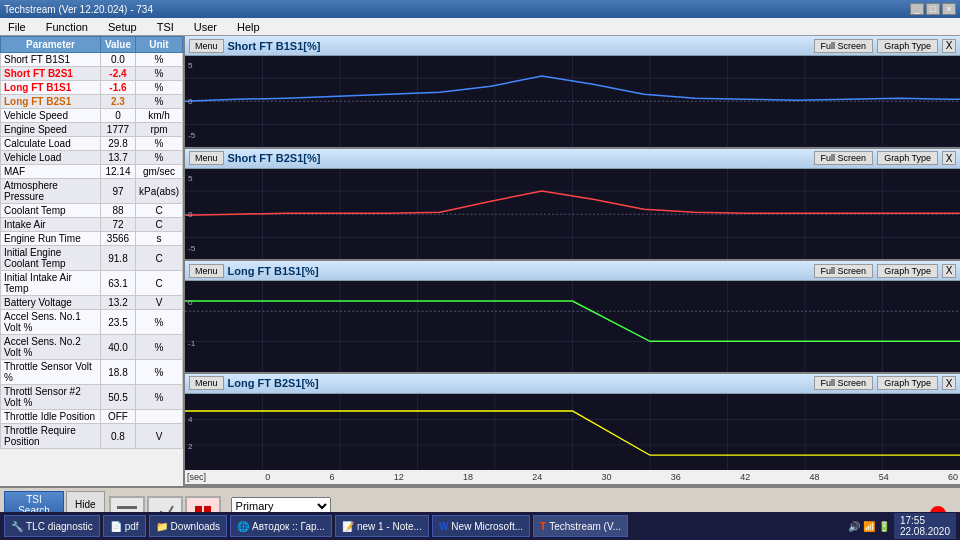 The width and height of the screenshot is (960, 540). Describe the element at coordinates (572, 384) in the screenshot. I see `graph-4-header: Menu Long FT B2S1[%] Full Screen Graph T…` at that location.